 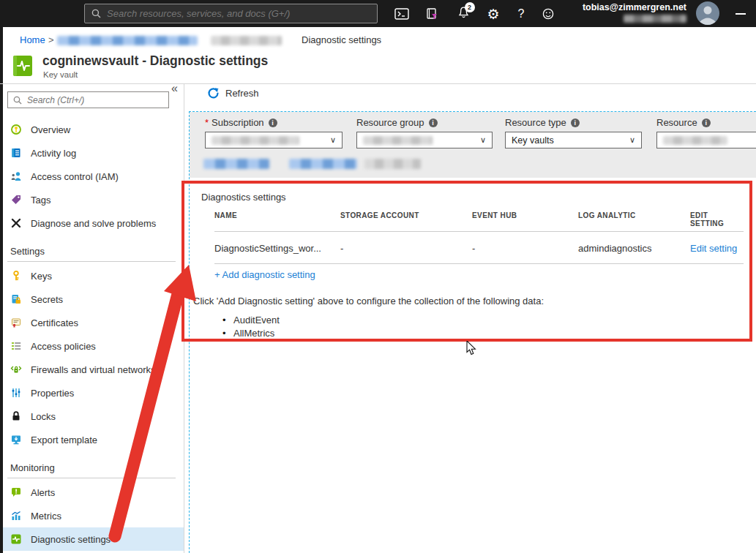 What do you see at coordinates (391, 123) in the screenshot?
I see `resource-group-label-text: Resource group` at bounding box center [391, 123].